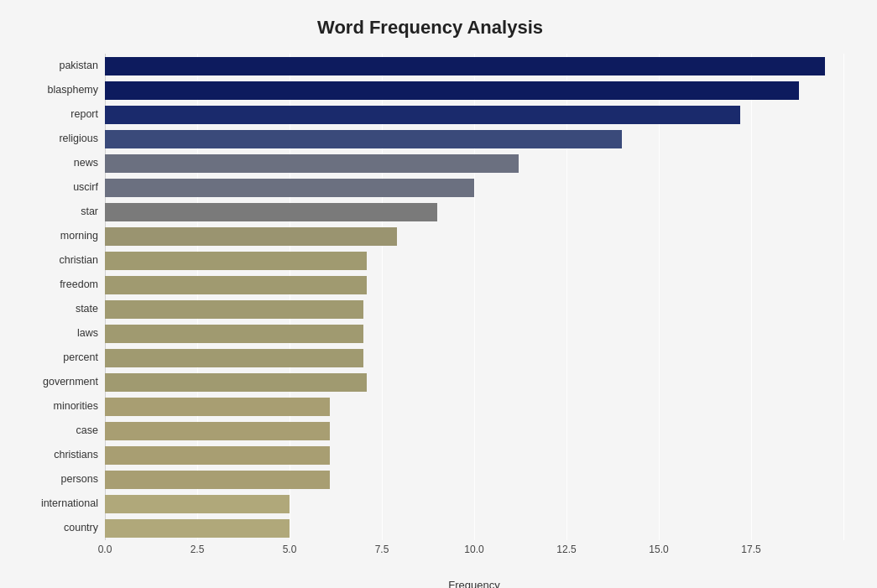 This screenshot has height=588, width=877. What do you see at coordinates (57, 310) in the screenshot?
I see `y-label: state` at bounding box center [57, 310].